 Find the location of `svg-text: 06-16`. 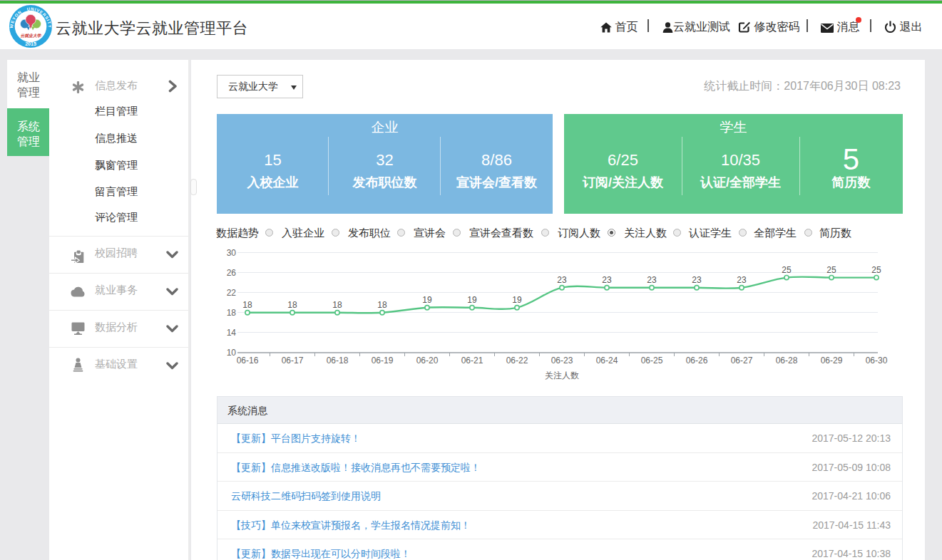

svg-text: 06-16 is located at coordinates (248, 361).